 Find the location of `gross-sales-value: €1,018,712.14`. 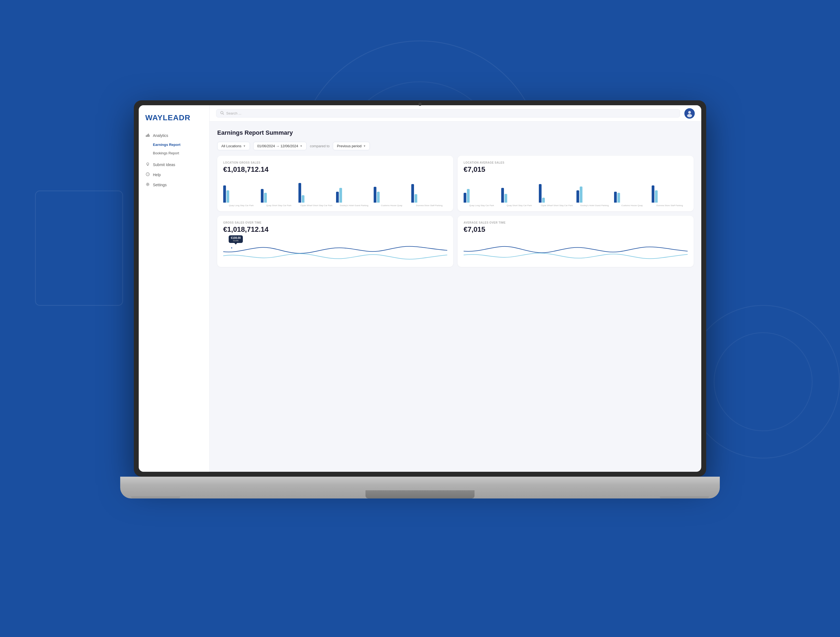

gross-sales-value: €1,018,712.14 is located at coordinates (335, 169).